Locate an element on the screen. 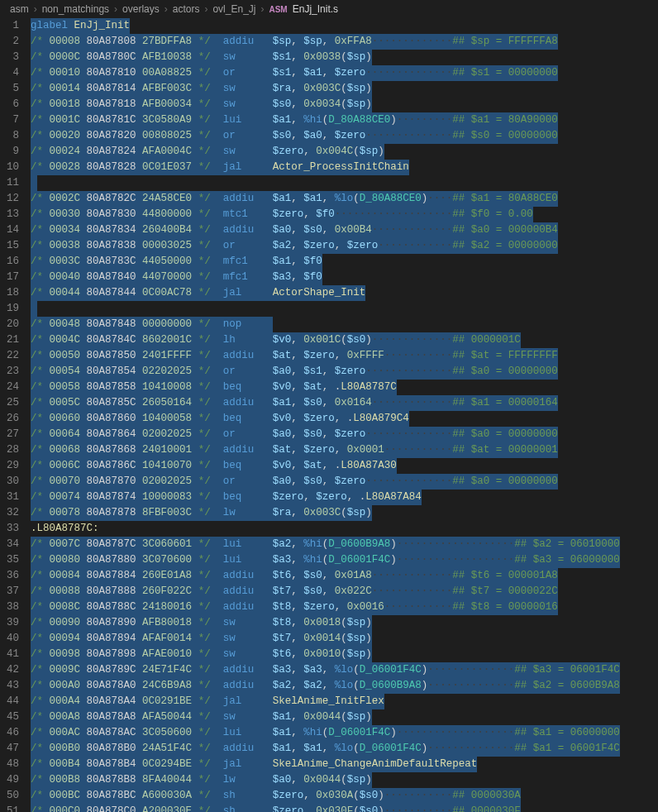  code-line: /* 000AC 80A878AC 3C050600 */ lui $a1, %… is located at coordinates (342, 733).